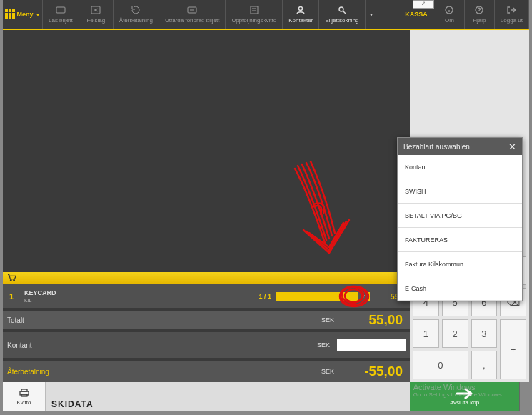 Image resolution: width=532 pixels, height=415 pixels. I want to click on line-sub: KIL, so click(86, 300).